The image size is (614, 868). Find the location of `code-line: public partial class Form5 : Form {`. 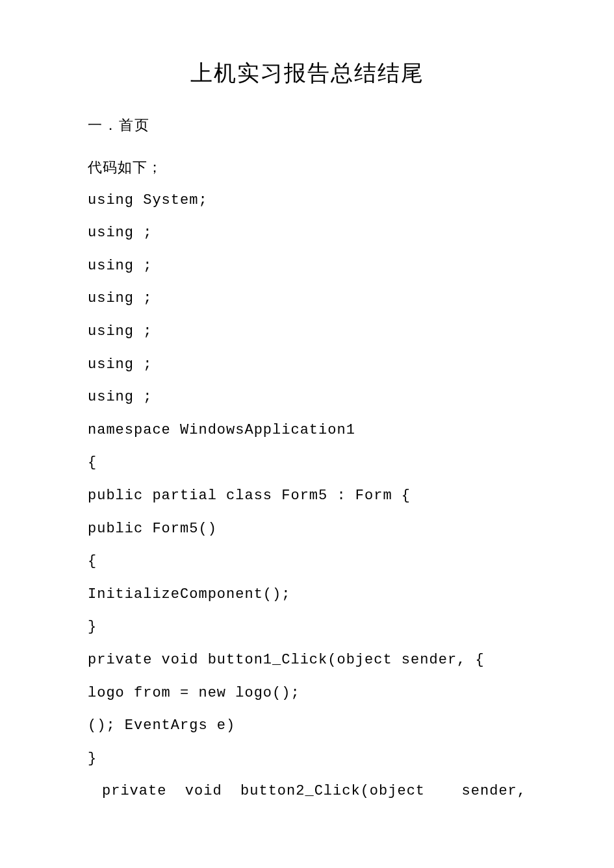

code-line: public partial class Form5 : Form { is located at coordinates (307, 496).